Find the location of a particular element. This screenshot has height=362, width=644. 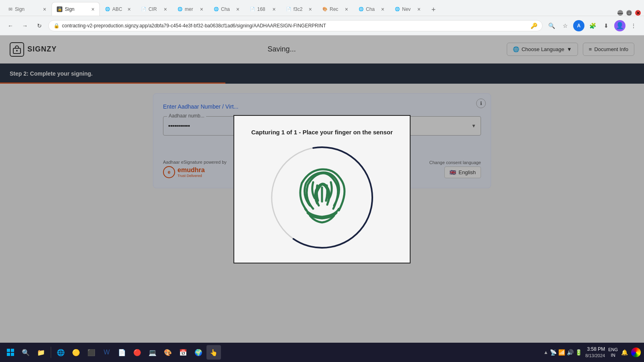

tab-close-1: × is located at coordinates (45, 9).